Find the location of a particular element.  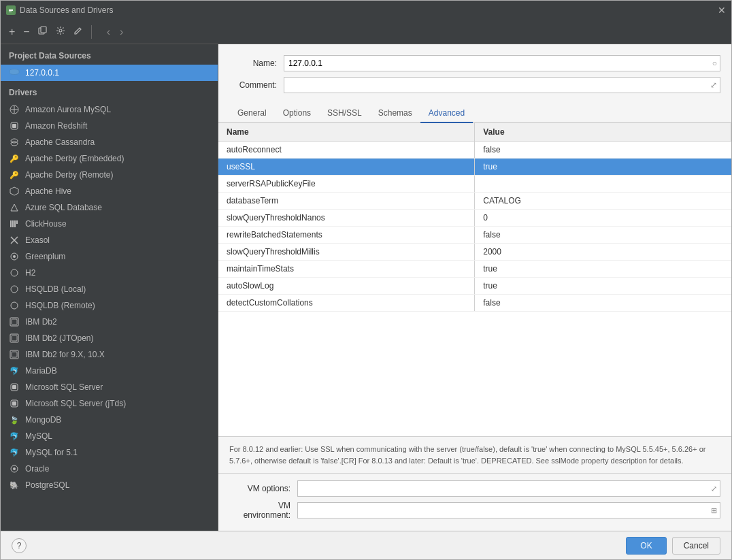

driver-ibm-db2-9x: IBM Db2 for 9.X, 10.X is located at coordinates (109, 355).